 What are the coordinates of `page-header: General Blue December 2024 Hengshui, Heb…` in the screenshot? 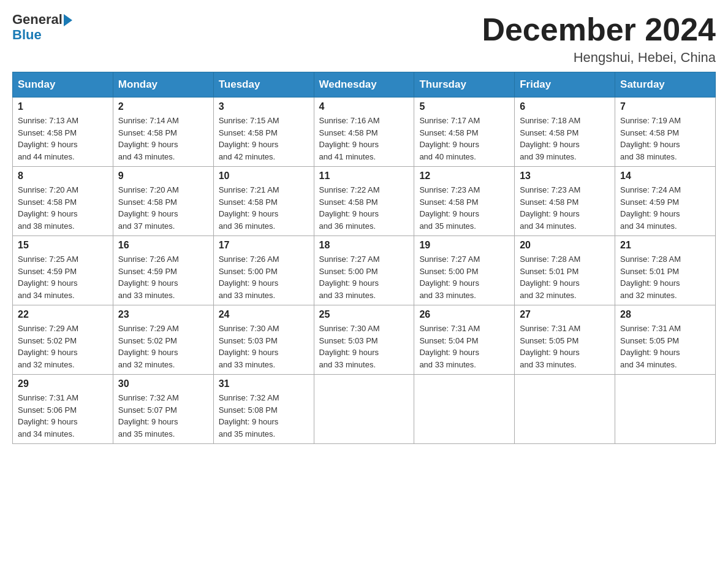 It's located at (364, 39).